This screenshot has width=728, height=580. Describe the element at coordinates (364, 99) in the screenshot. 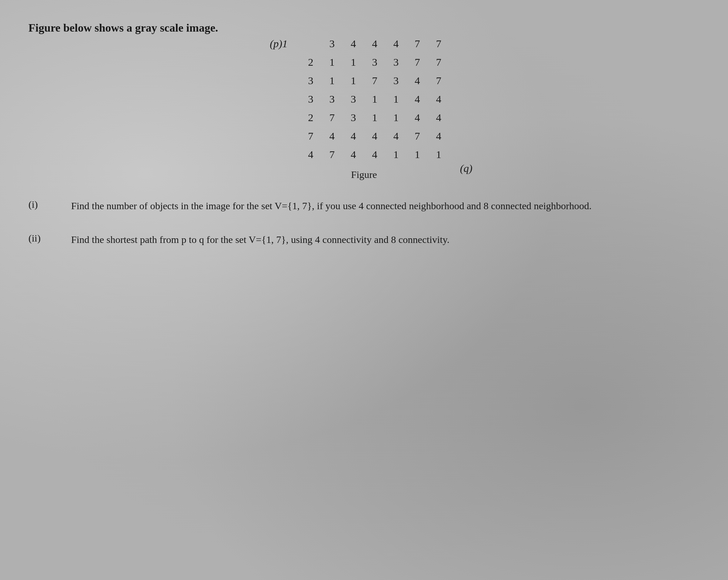

I see `matrix-outer: (p)1 3 4 4 4 7 7 2 1 1 3 3 7` at that location.